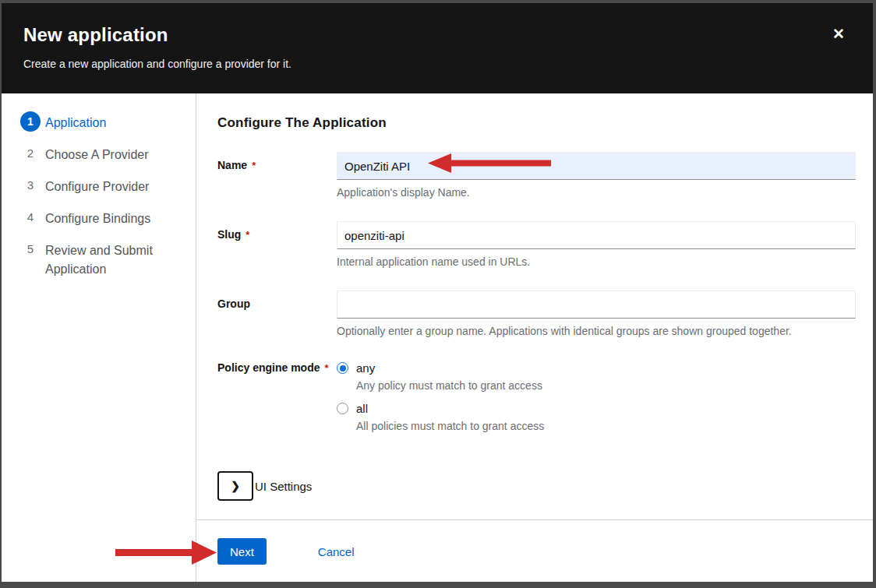 This screenshot has height=588, width=876. I want to click on radio-any-helper-text: Any policy must match to grant access, so click(606, 386).